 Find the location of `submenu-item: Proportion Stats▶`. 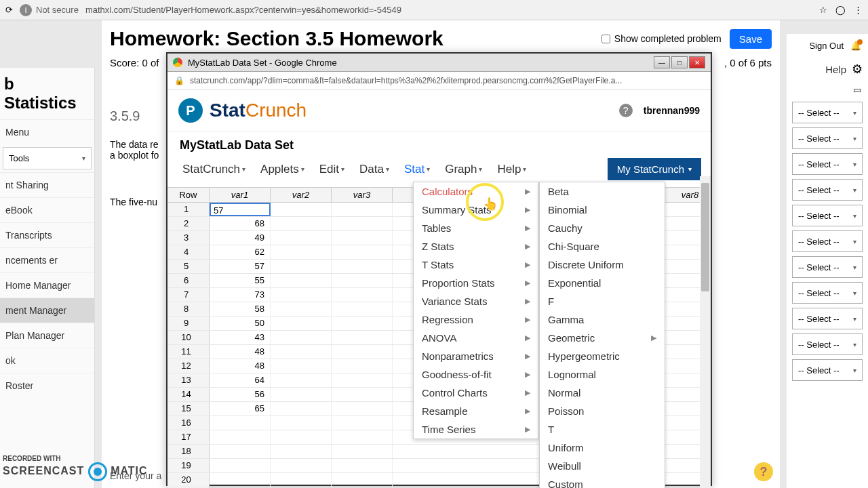

submenu-item: Proportion Stats▶ is located at coordinates (476, 283).